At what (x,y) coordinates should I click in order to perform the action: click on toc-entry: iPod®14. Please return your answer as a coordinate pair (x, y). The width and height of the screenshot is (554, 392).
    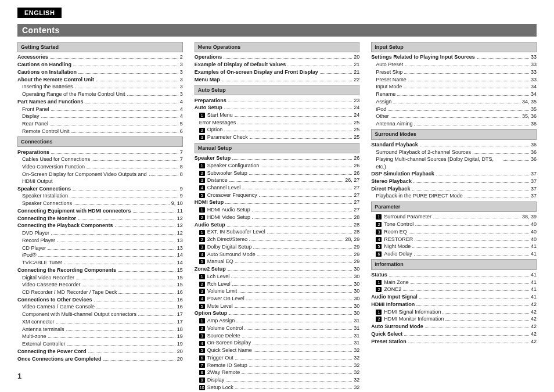
    Looking at the image, I should click on (100, 256).